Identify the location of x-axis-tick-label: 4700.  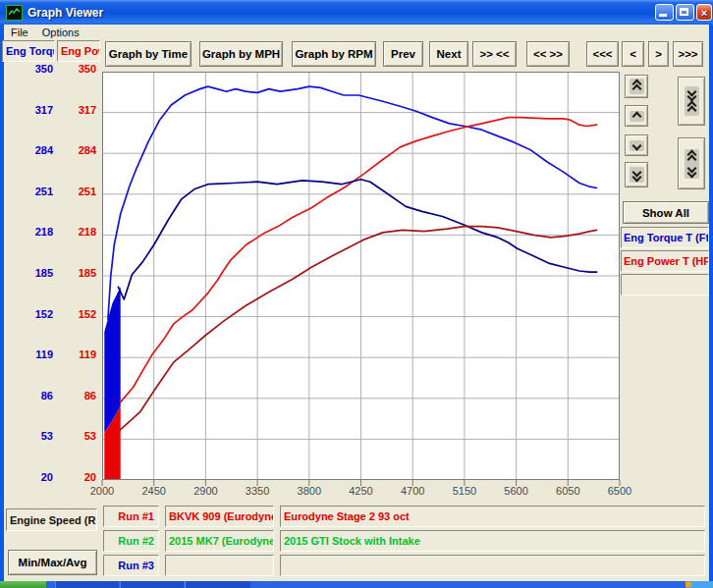
(412, 491).